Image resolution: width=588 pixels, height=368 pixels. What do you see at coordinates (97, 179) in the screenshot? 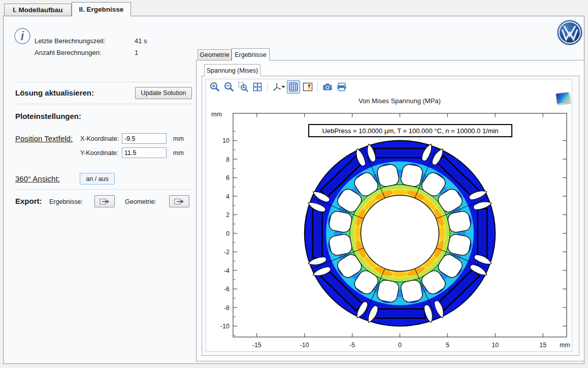
I see `view360-toggle-label: an / aus` at bounding box center [97, 179].